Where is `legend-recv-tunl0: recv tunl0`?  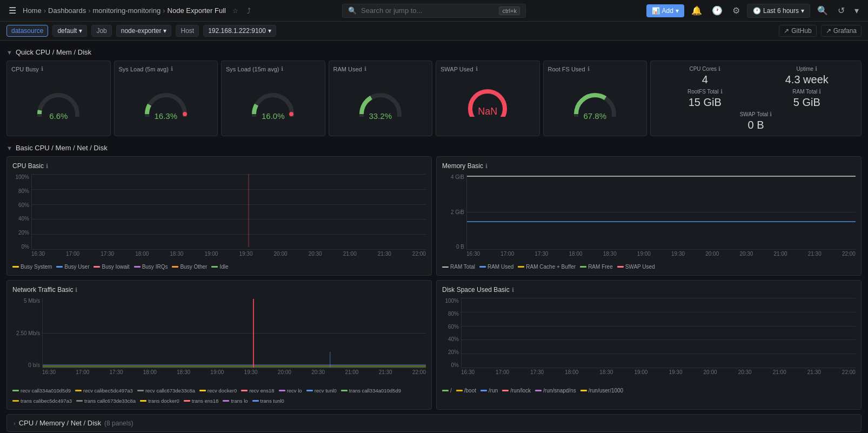
legend-recv-tunl0: recv tunl0 is located at coordinates (322, 390).